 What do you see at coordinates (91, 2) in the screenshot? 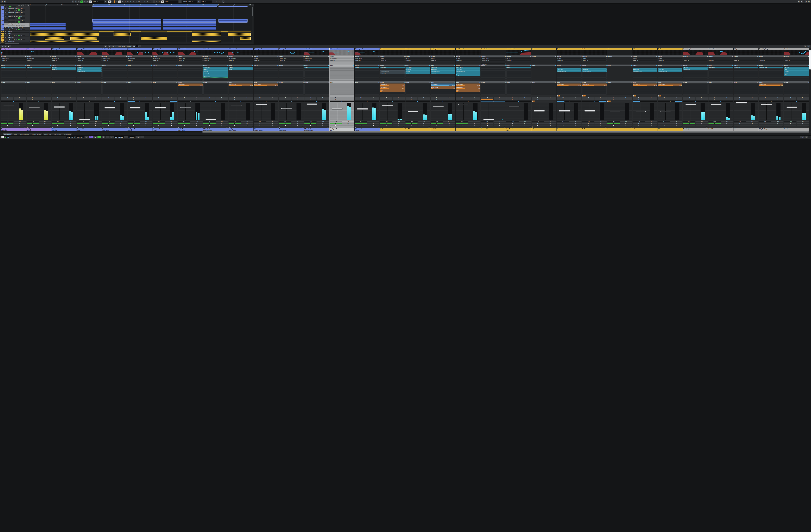
I see `automation-icon: ∿` at bounding box center [91, 2].